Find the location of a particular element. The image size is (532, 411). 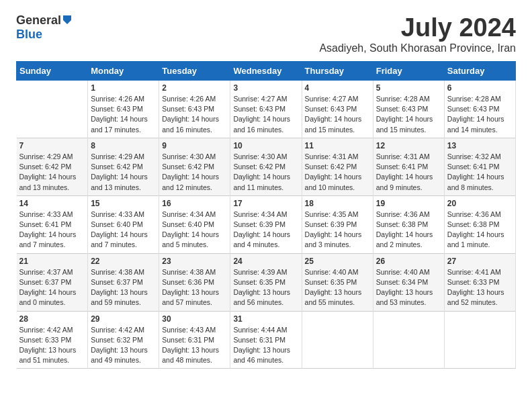

day-info: Sunrise: 4:26 AMSunset: 6:43 PMDaylight:… is located at coordinates (195, 114).